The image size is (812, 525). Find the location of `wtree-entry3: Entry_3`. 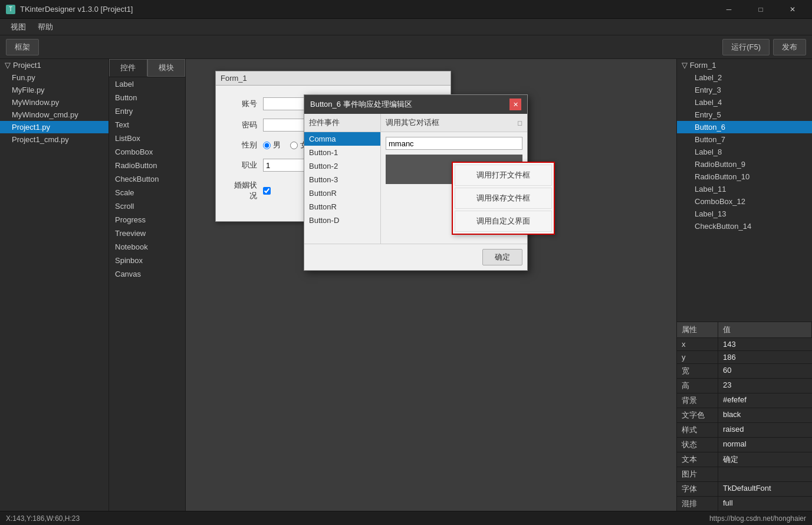

wtree-entry3: Entry_3 is located at coordinates (744, 90).